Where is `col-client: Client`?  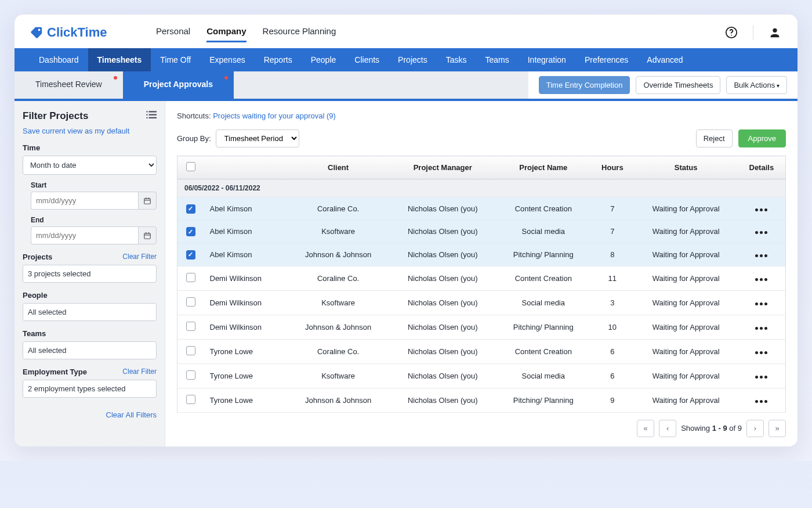 col-client: Client is located at coordinates (338, 168).